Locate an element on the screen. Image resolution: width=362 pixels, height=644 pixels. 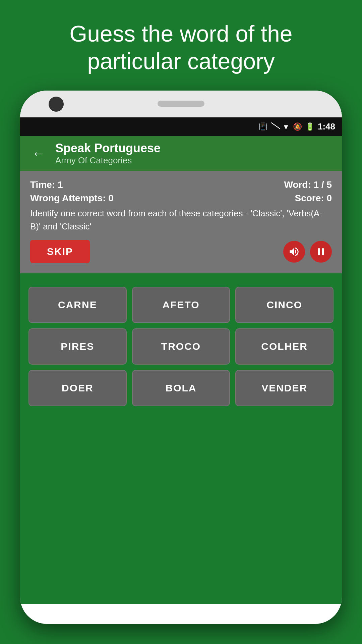
word-button: VENDER is located at coordinates (284, 388).